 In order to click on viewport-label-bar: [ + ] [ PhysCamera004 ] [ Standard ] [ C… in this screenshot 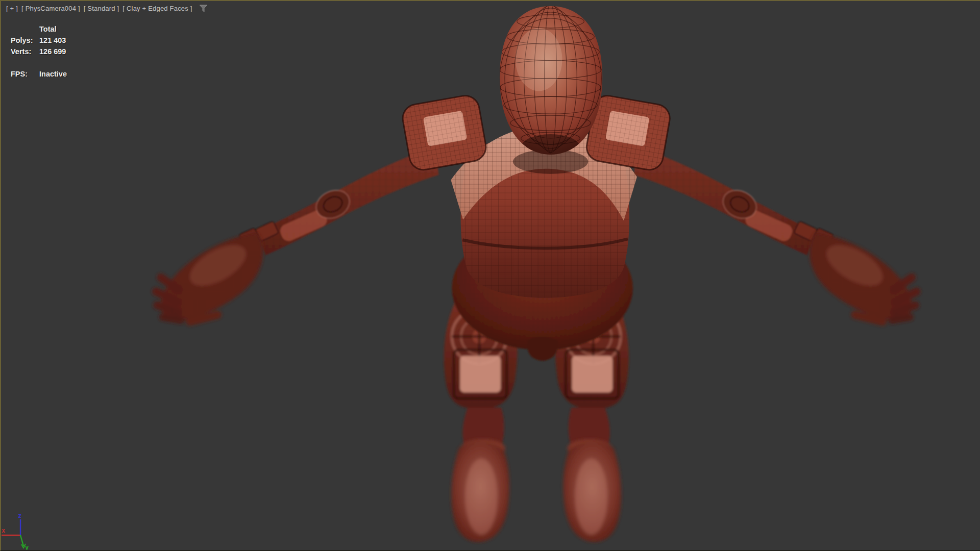, I will do `click(107, 8)`.